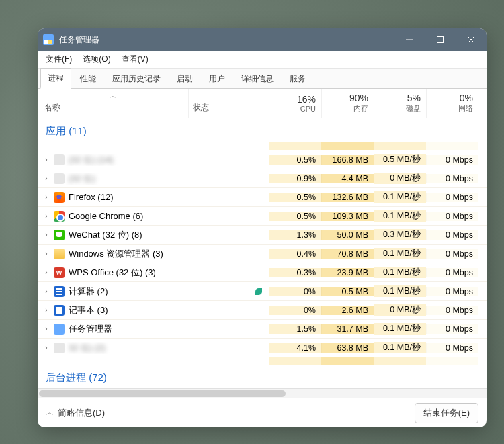 This screenshot has width=504, height=444. Describe the element at coordinates (347, 348) in the screenshot. I see `cell-mem: 63.8 MB` at that location.